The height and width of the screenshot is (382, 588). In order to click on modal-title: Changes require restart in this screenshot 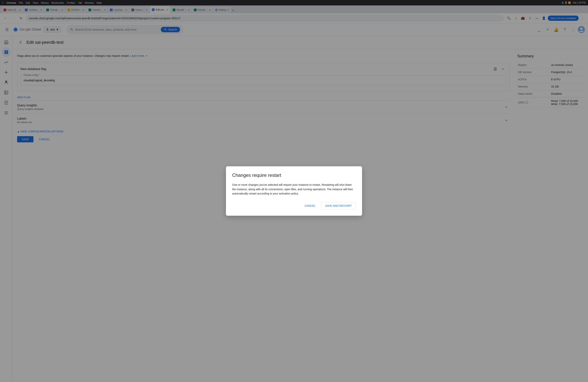, I will do `click(294, 175)`.